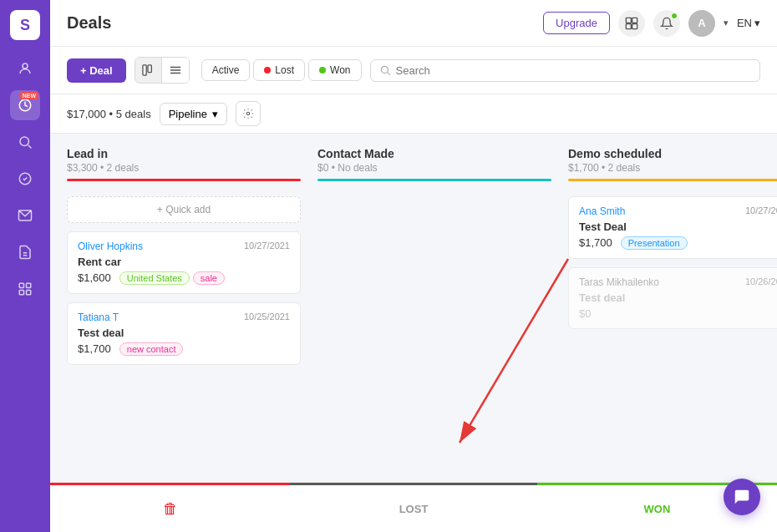  Describe the element at coordinates (602, 211) in the screenshot. I see `deal-owner-name: Ana Smith` at that location.